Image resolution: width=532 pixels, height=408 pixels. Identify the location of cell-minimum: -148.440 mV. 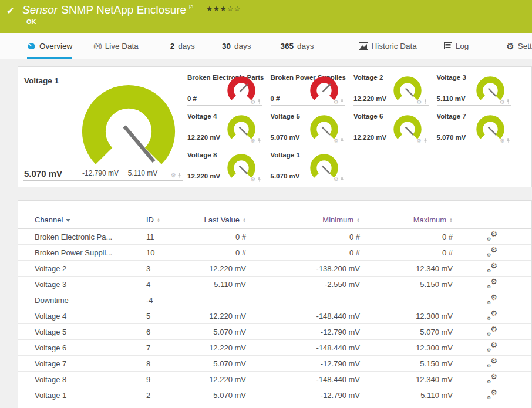
(303, 348).